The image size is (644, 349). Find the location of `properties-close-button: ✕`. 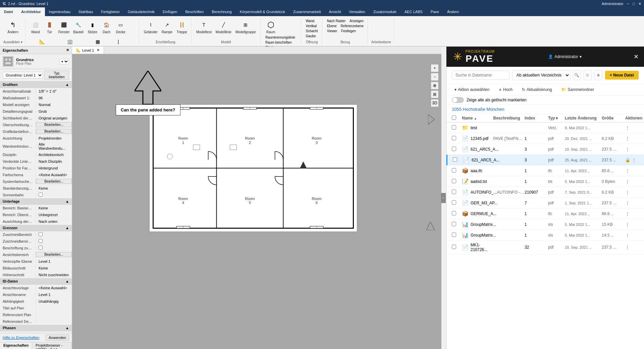

properties-close-button: ✕ is located at coordinates (68, 50).